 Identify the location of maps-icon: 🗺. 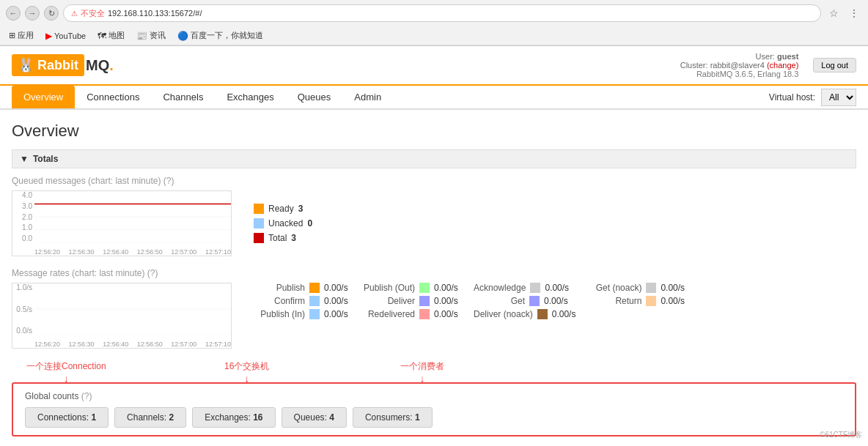
(102, 36).